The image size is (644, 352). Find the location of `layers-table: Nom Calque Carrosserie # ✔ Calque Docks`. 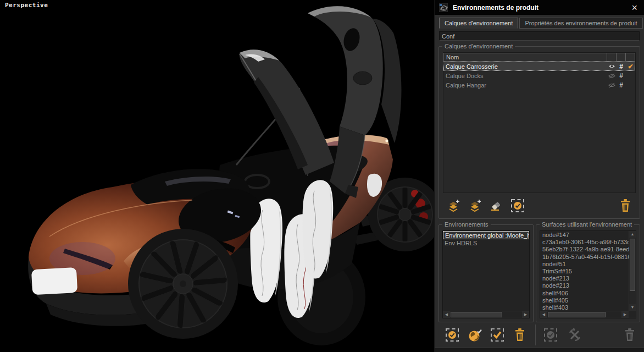

layers-table: Nom Calque Carrosserie # ✔ Calque Docks is located at coordinates (540, 123).